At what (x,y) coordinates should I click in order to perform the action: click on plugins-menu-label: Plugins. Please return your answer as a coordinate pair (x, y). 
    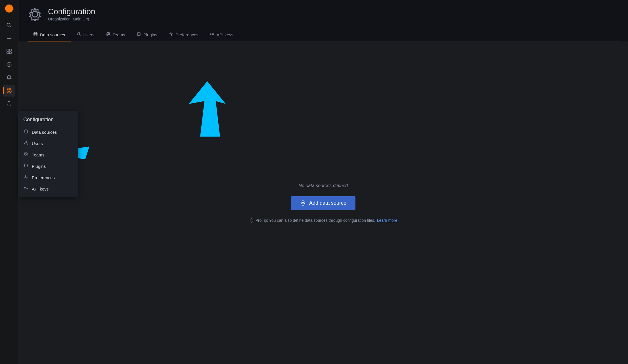
    Looking at the image, I should click on (39, 166).